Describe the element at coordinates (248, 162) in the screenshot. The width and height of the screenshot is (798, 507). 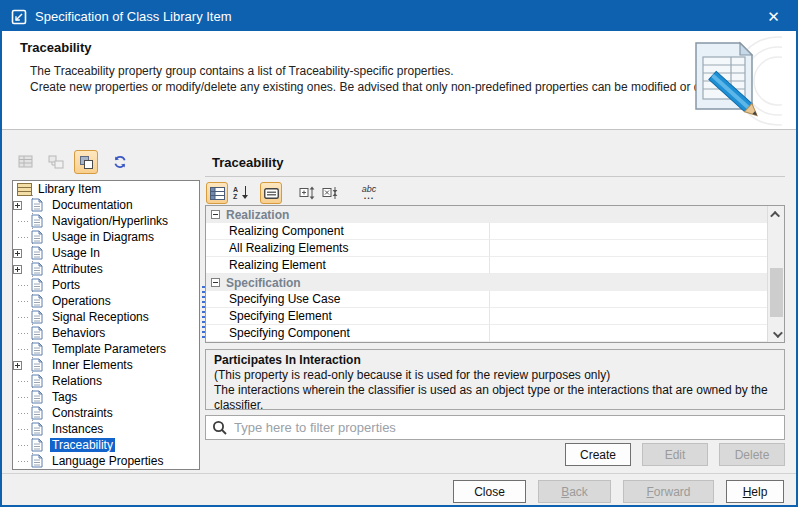
I see `properties-panel-title: Traceability` at that location.